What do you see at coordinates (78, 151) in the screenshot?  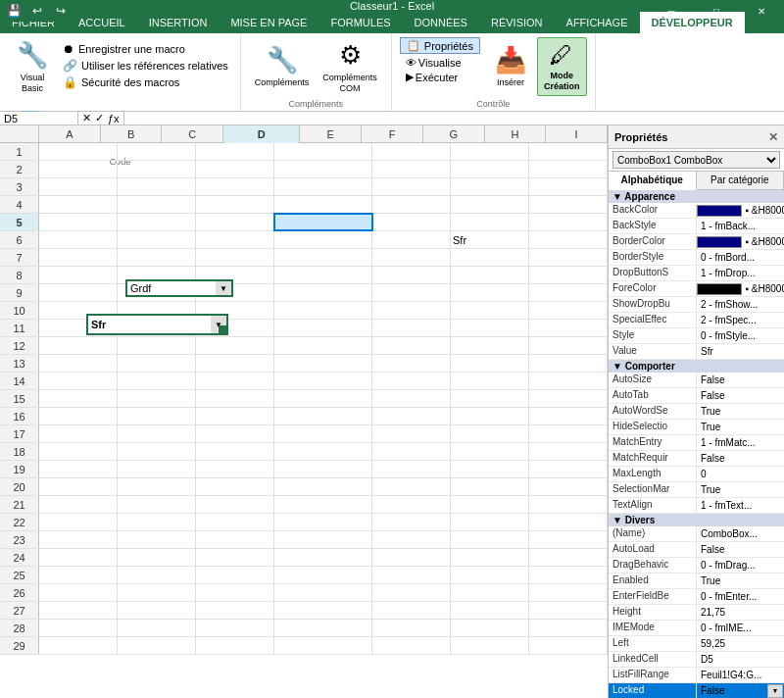 I see `cell-A1` at bounding box center [78, 151].